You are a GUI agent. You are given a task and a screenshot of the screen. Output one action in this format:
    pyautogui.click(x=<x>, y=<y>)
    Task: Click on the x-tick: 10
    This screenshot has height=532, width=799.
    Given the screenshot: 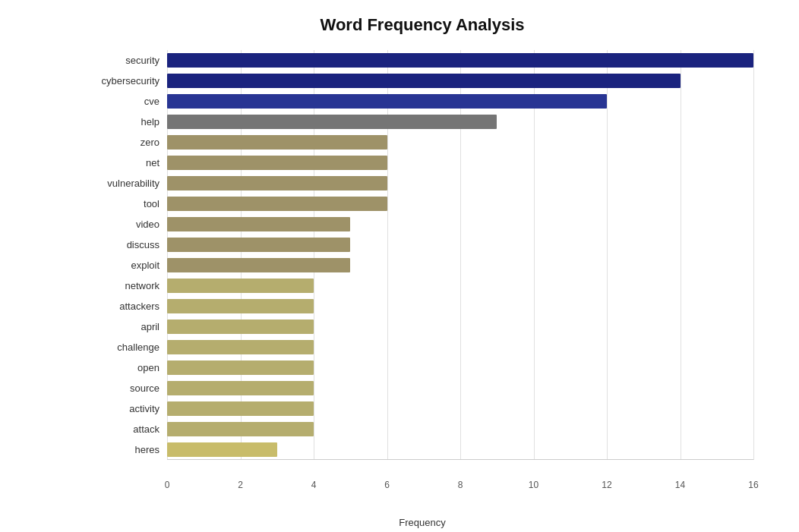 What is the action you would take?
    pyautogui.click(x=533, y=485)
    